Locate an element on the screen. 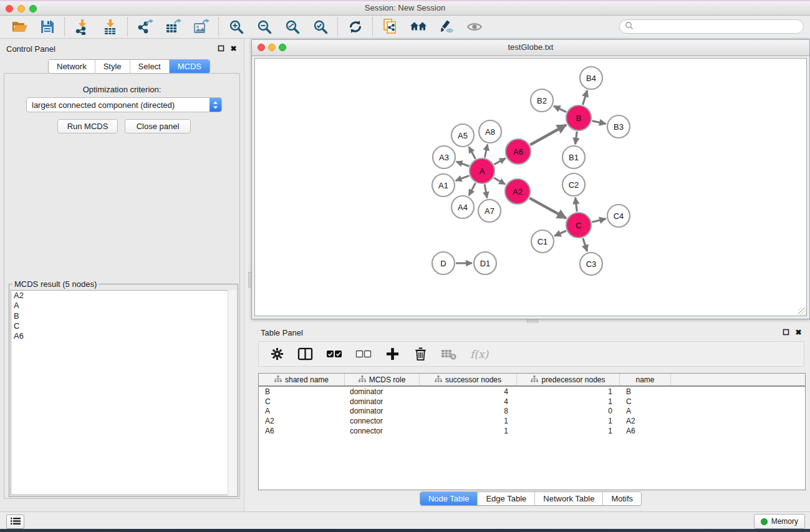 This screenshot has width=810, height=532. zoom-out-icon is located at coordinates (264, 27).